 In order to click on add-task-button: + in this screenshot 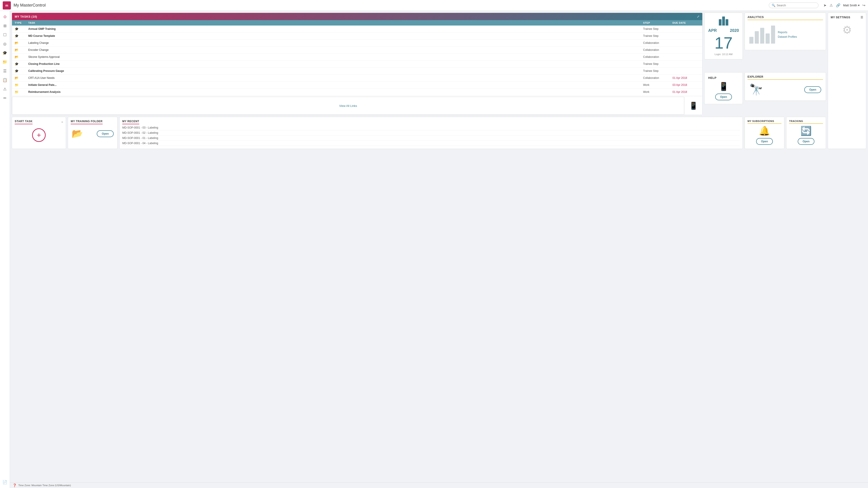, I will do `click(39, 135)`.